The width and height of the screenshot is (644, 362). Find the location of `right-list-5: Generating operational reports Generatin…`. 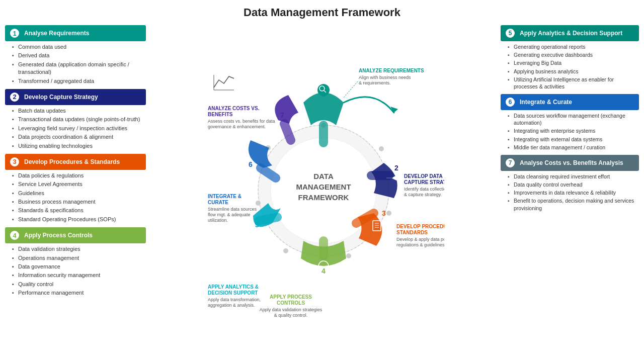

right-list-5: Generating operational reports Generatin… is located at coordinates (570, 66).